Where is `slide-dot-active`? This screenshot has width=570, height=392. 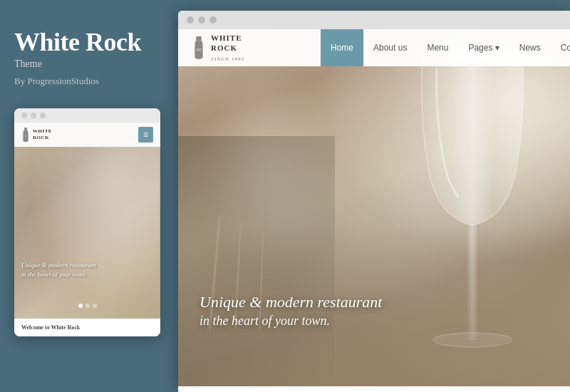 slide-dot-active is located at coordinates (81, 306).